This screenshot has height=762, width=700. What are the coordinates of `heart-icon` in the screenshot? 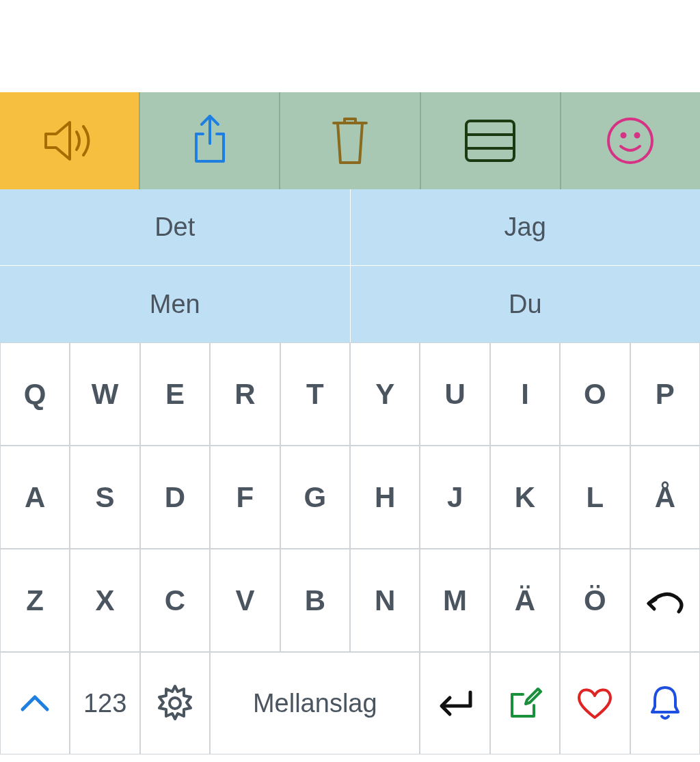 It's located at (595, 703).